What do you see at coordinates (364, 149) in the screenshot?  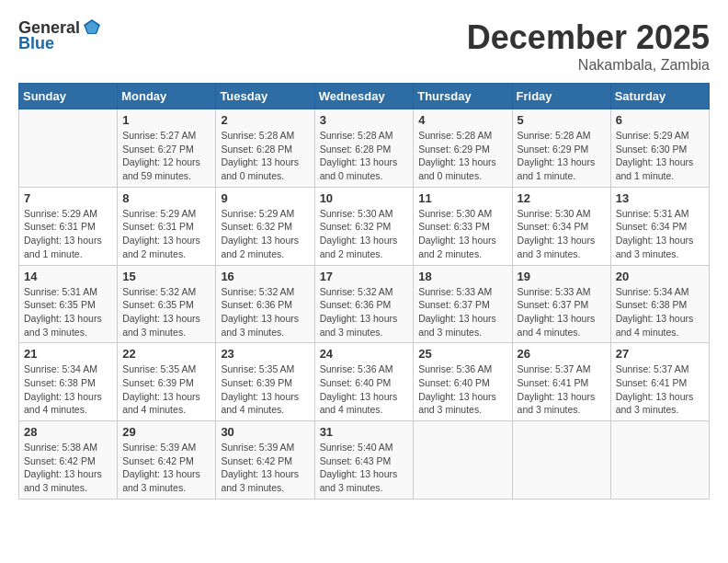 I see `calendar-week-row: 1Sunrise: 5:27 AMSunset: 6:27 PMDaylight…` at bounding box center [364, 149].